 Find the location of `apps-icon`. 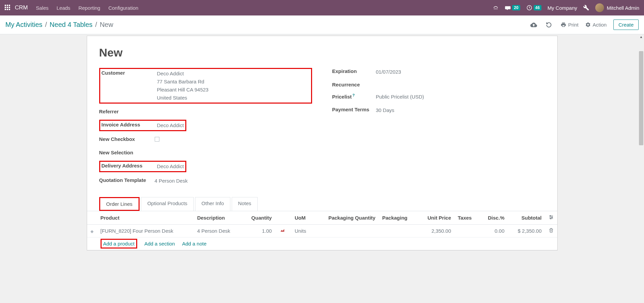

apps-icon is located at coordinates (7, 8).